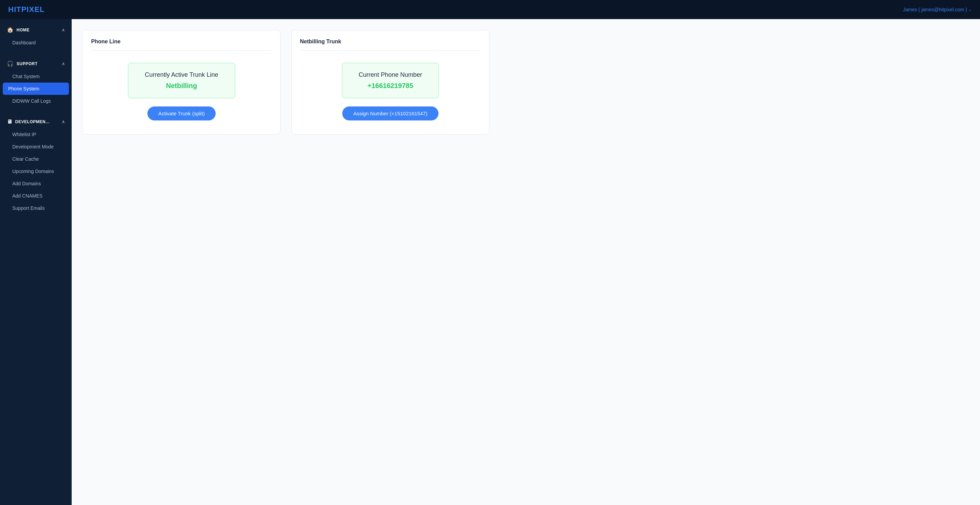 Image resolution: width=980 pixels, height=505 pixels. What do you see at coordinates (390, 86) in the screenshot?
I see `netbilling-trunk-info-value: +16616219785` at bounding box center [390, 86].